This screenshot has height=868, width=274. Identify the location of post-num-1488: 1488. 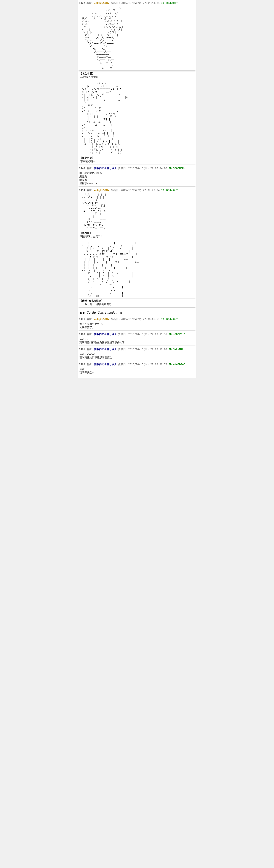
(82, 365).